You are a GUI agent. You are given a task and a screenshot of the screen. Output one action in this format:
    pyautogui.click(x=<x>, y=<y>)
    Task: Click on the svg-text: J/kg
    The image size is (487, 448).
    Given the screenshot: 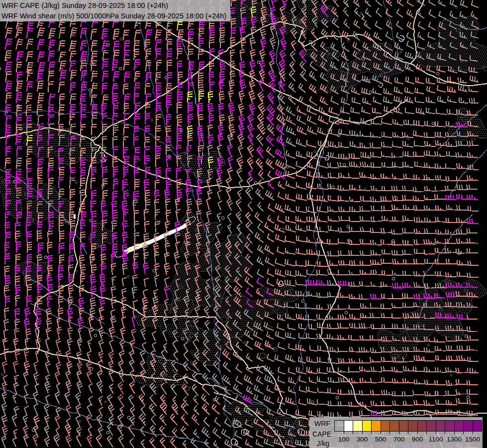 What is the action you would take?
    pyautogui.click(x=323, y=444)
    